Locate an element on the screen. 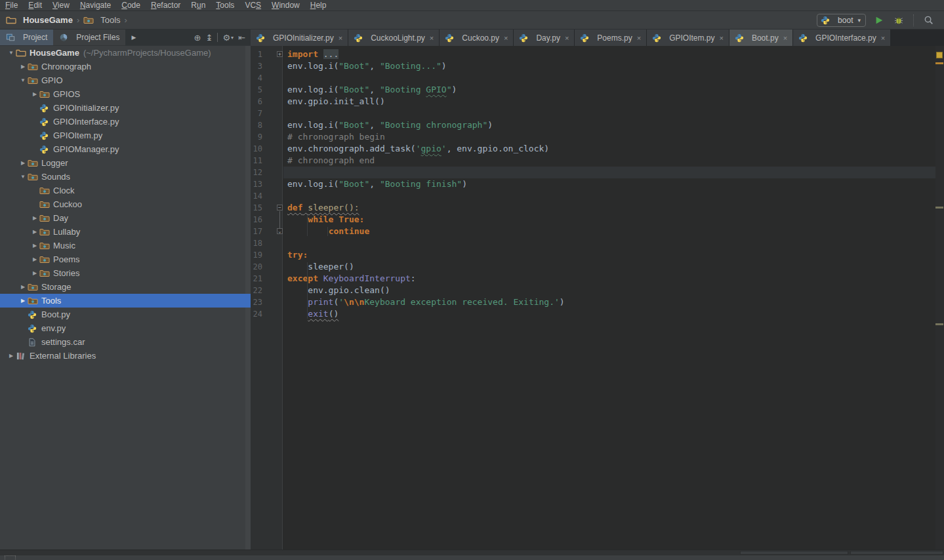 The height and width of the screenshot is (560, 944). menu-item-vcs: VCS is located at coordinates (253, 5).